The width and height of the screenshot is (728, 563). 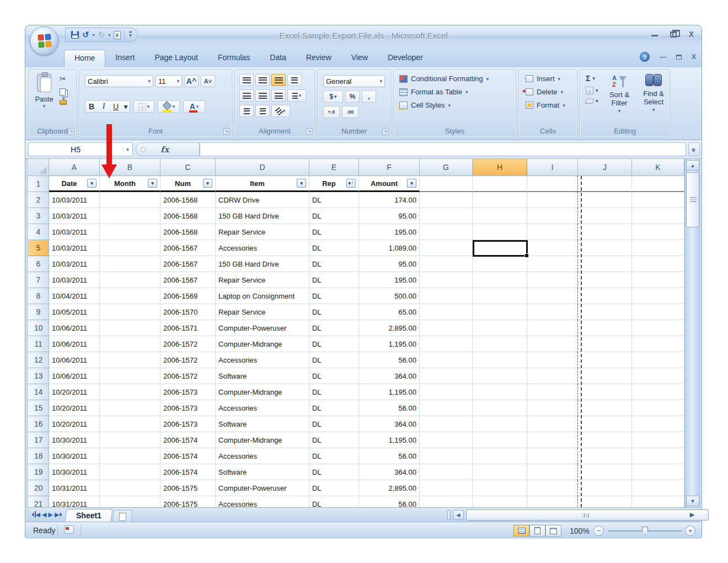 What do you see at coordinates (247, 111) in the screenshot?
I see `decrease-indent-button` at bounding box center [247, 111].